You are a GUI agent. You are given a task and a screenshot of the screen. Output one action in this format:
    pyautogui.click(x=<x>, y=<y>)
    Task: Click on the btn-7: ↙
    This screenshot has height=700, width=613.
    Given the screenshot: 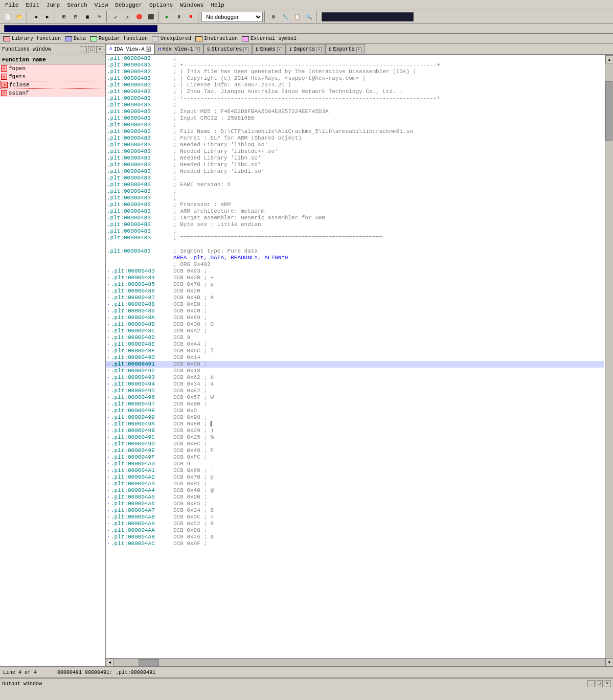 What is the action you would take?
    pyautogui.click(x=116, y=17)
    